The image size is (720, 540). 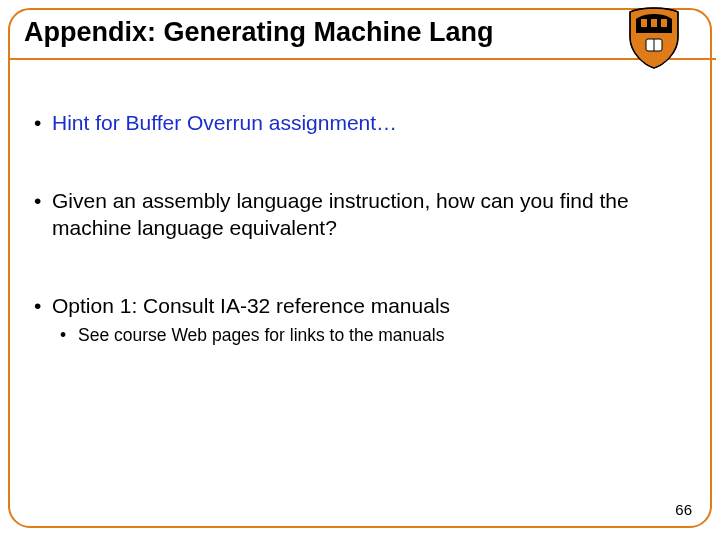 What do you see at coordinates (251, 306) in the screenshot?
I see `bullet-text: Option 1: Consult IA-32 reference manual…` at bounding box center [251, 306].